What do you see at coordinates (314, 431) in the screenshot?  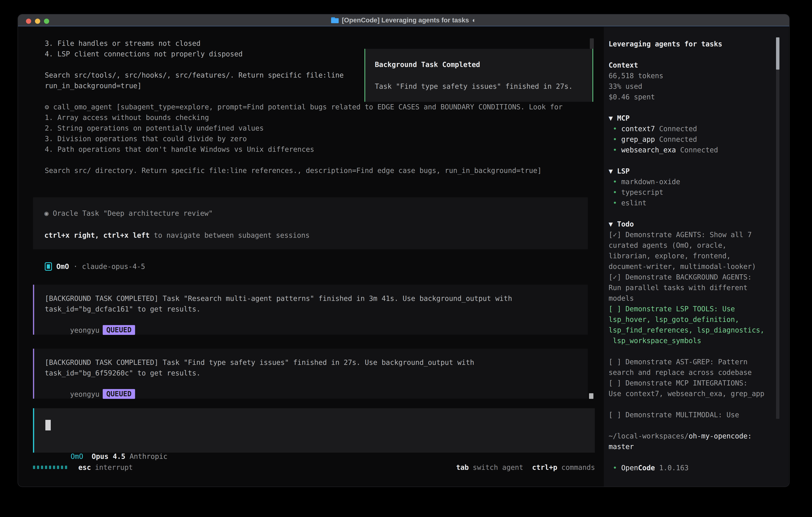 I see `prompt-input: OmO Opus 4.5 Anthropic` at bounding box center [314, 431].